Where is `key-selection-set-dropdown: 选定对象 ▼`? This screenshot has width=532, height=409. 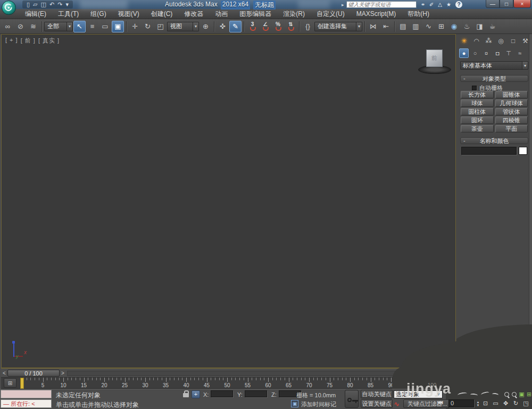 key-selection-set-dropdown: 选定对象 ▼ is located at coordinates (418, 395).